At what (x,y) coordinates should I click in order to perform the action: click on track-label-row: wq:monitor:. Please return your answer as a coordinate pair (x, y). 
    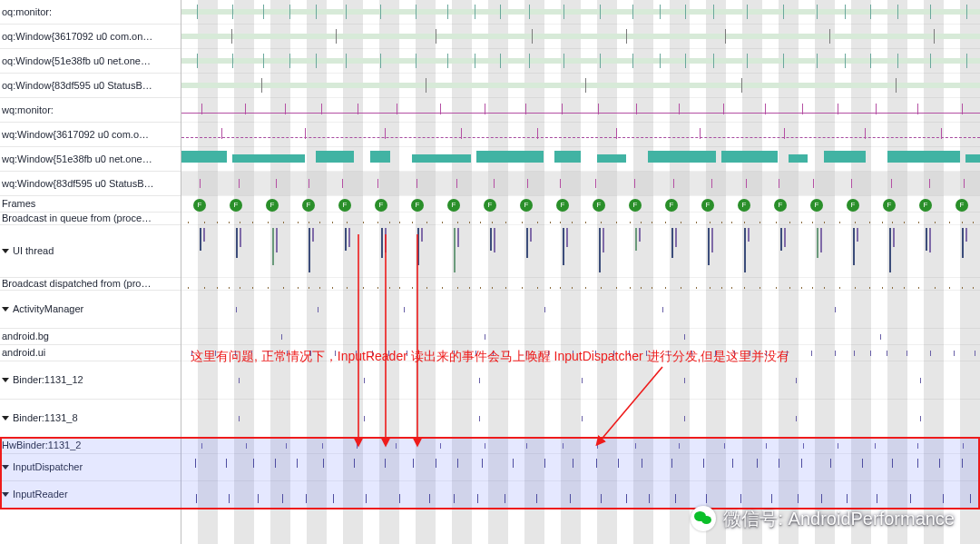
    Looking at the image, I should click on (91, 111).